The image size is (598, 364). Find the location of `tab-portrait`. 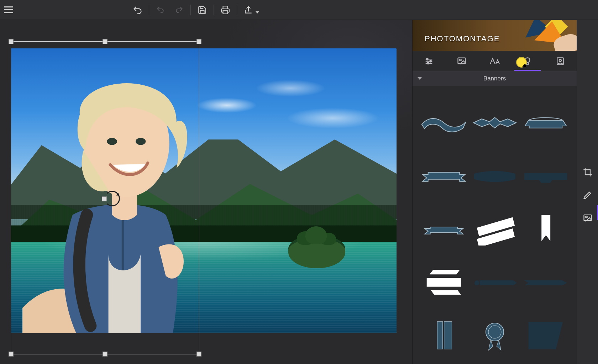

tab-portrait is located at coordinates (560, 61).